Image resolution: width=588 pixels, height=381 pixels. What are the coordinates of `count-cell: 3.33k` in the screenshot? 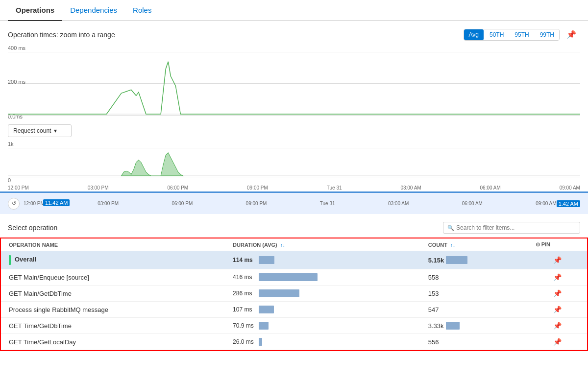 It's located at (474, 326).